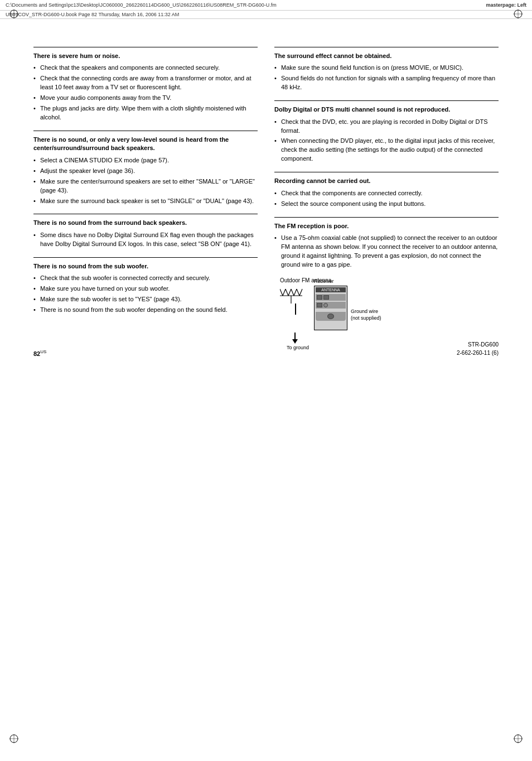  What do you see at coordinates (386, 141) in the screenshot?
I see `section-dolby-digital-bullets: Check that the DVD, etc. you are playing…` at bounding box center [386, 141].